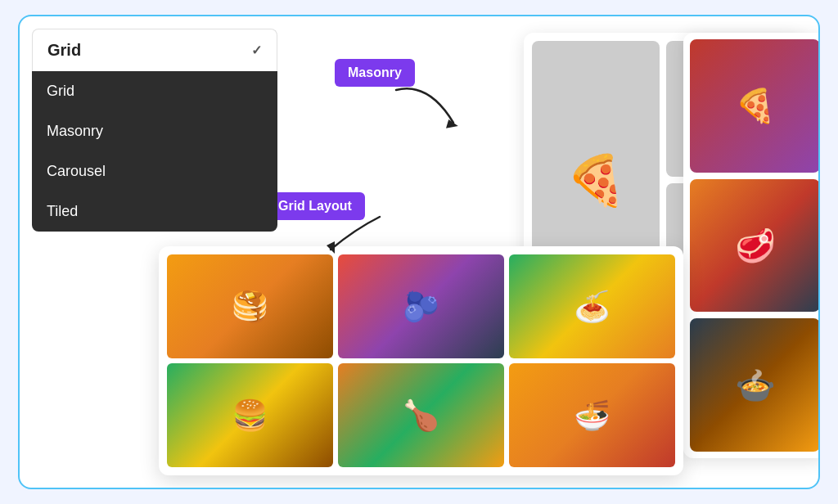 Image resolution: width=838 pixels, height=504 pixels. Describe the element at coordinates (421, 416) in the screenshot. I see `grid-image-chicken` at that location.